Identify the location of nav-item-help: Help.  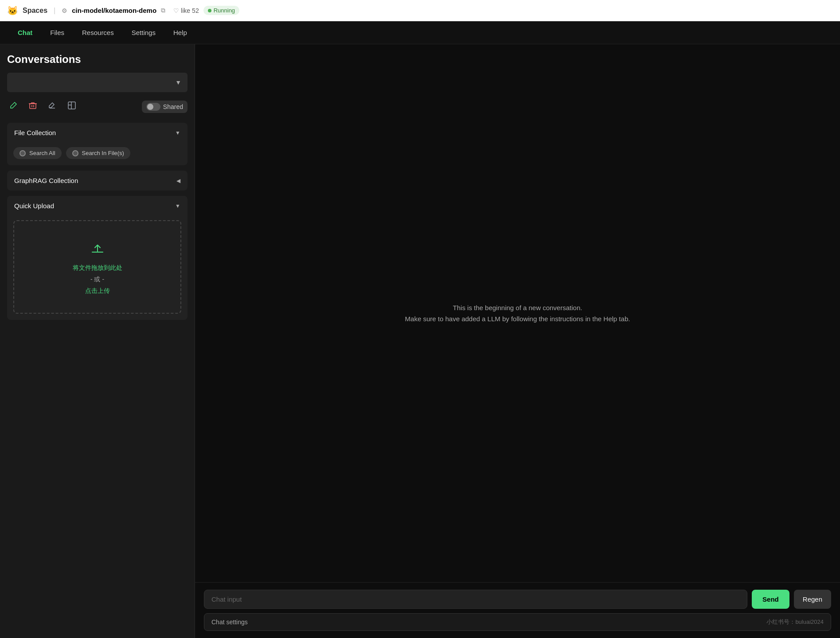
(180, 33).